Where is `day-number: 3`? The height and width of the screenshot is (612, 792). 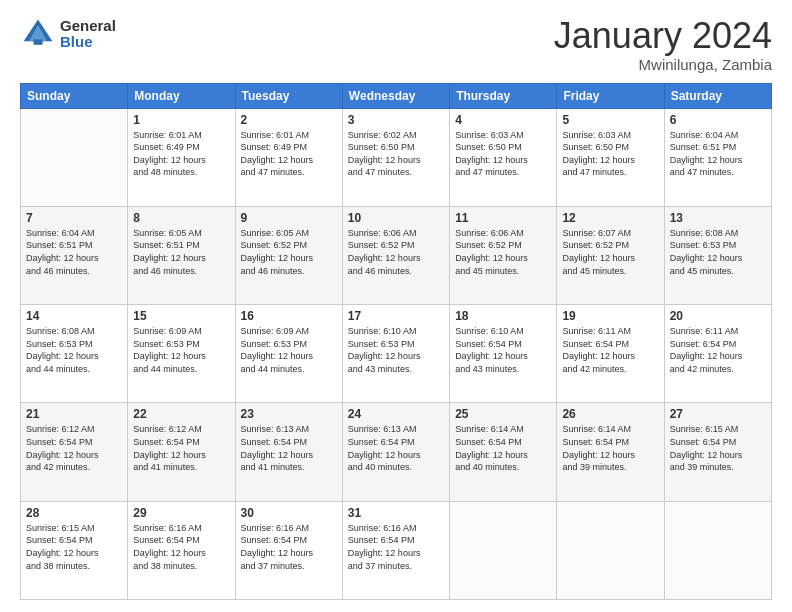 day-number: 3 is located at coordinates (396, 120).